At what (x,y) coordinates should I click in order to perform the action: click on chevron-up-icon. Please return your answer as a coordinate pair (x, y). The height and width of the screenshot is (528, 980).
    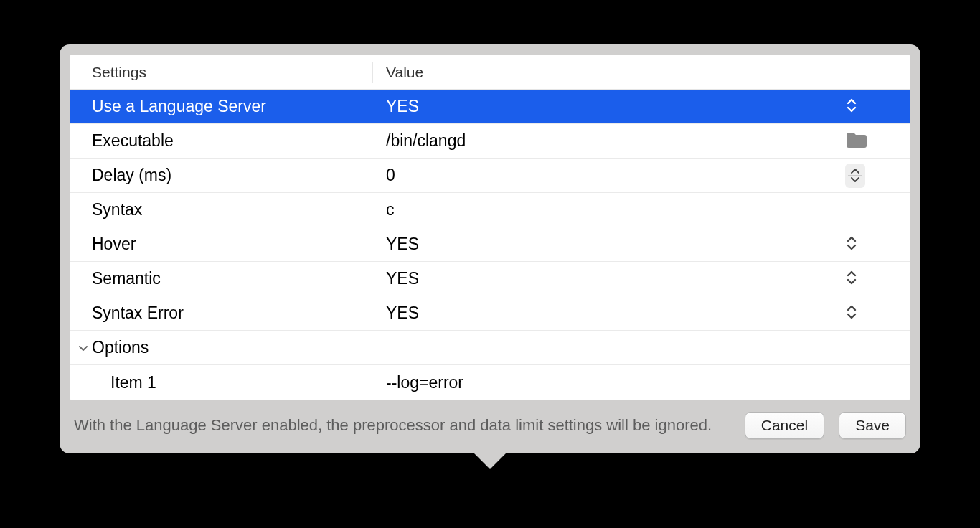
    Looking at the image, I should click on (855, 171).